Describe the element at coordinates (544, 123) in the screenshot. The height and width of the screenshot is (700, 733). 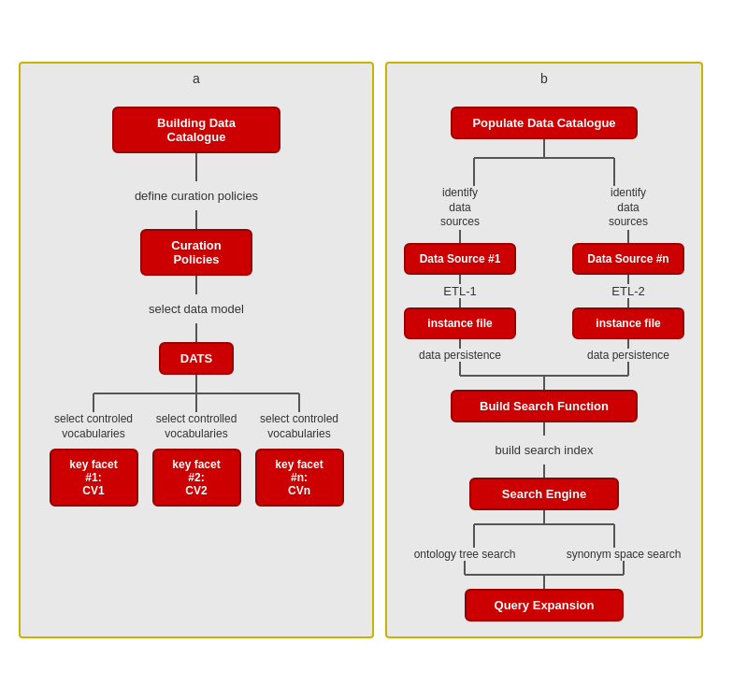
I see `populate-data-catalogue-box: Populate Data Catalogue` at that location.